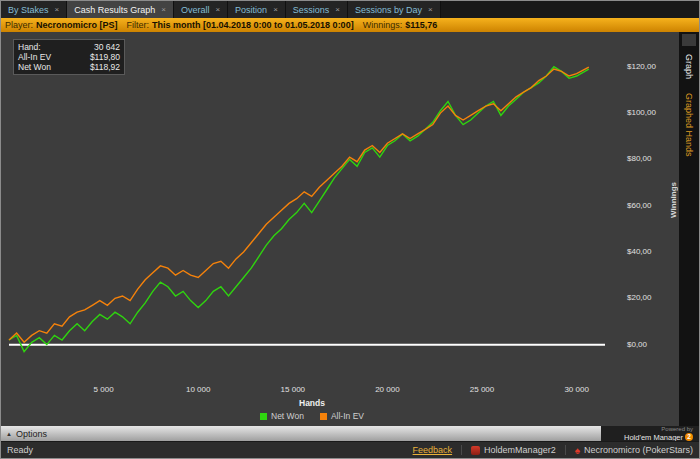 The image size is (700, 459). What do you see at coordinates (312, 416) in the screenshot?
I see `chart-legend: Net Won All-In EV` at bounding box center [312, 416].